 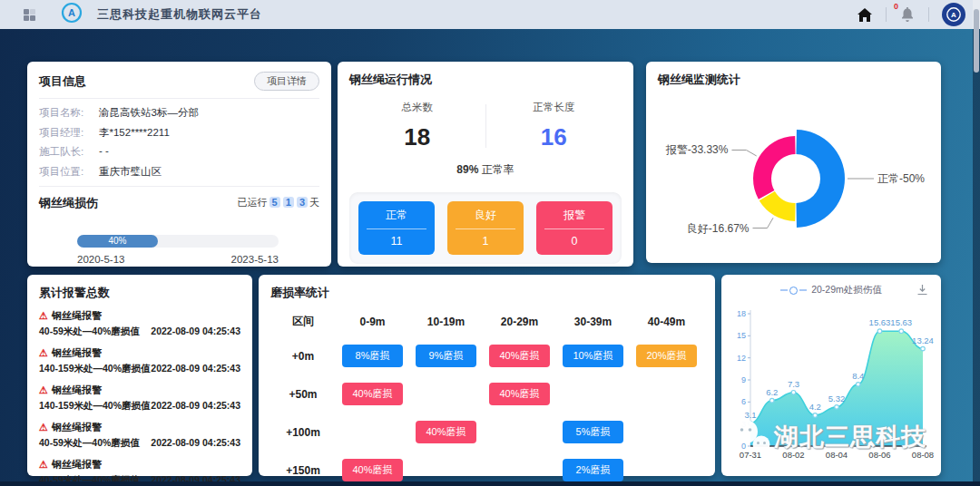 I want to click on damage-start-date: 2020-5-13, so click(x=101, y=259).